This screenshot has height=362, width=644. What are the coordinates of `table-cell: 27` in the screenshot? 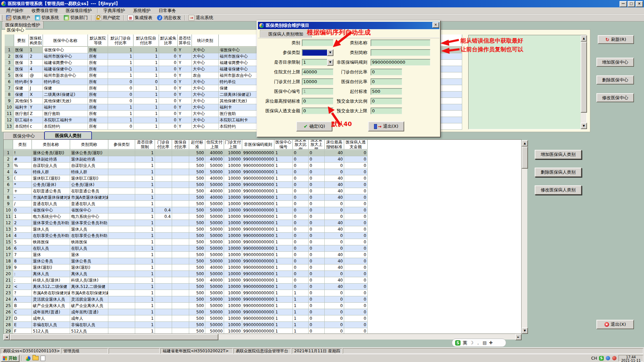 It's located at (8, 318).